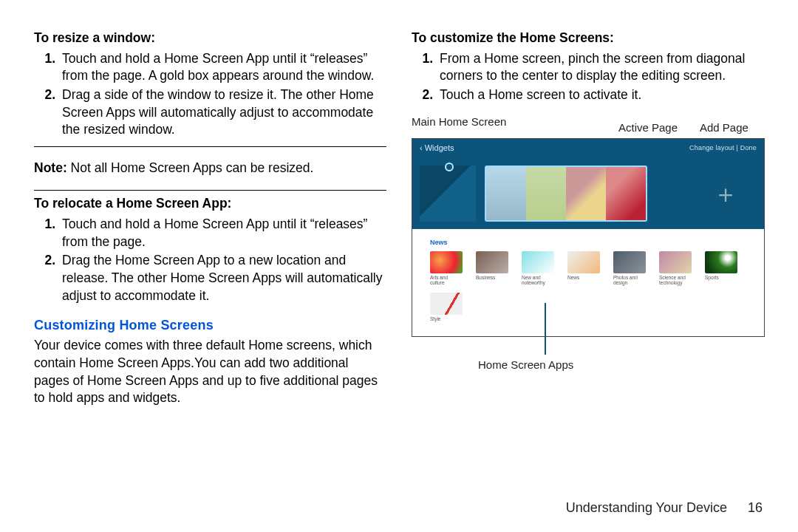  Describe the element at coordinates (526, 365) in the screenshot. I see `label-home-screen-apps: Home Screen Apps` at that location.